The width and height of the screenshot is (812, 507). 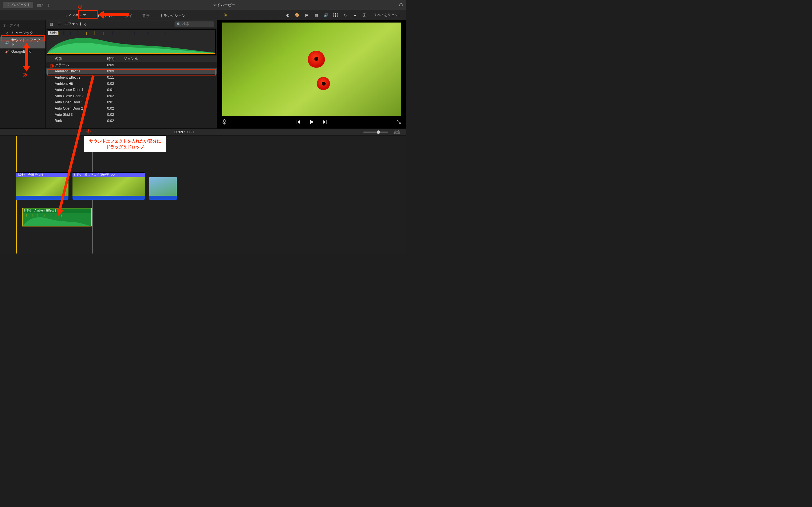 I want to click on chevron-updown-icon: ◇, so click(x=86, y=24).